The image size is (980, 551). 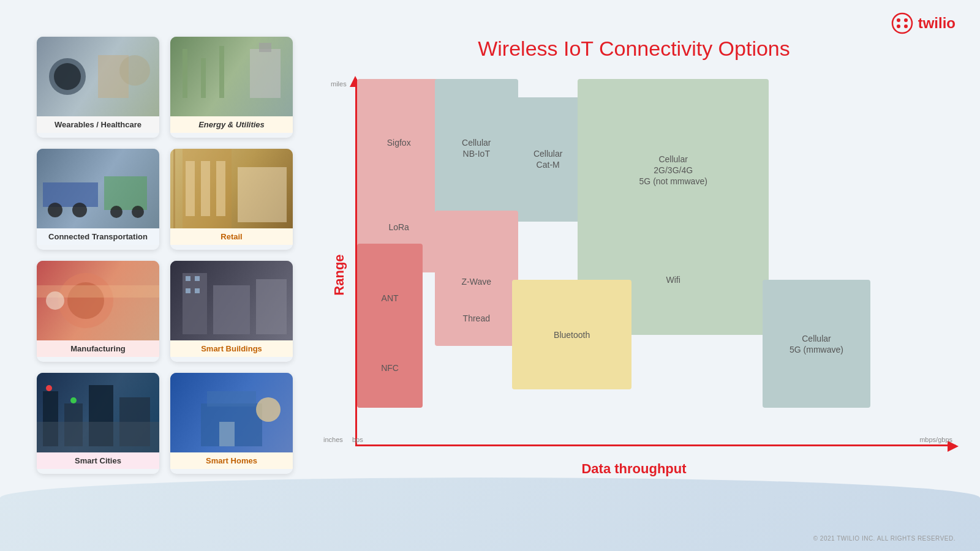 What do you see at coordinates (232, 87) in the screenshot?
I see `tile-energy: Energy & Utilities` at bounding box center [232, 87].